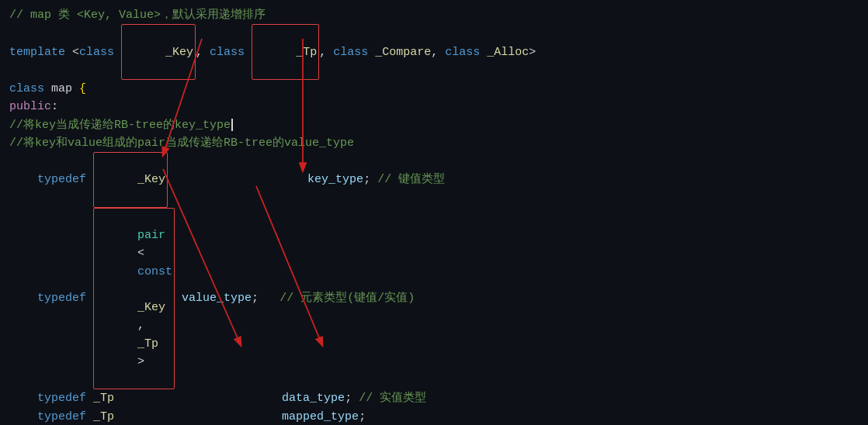 The width and height of the screenshot is (868, 425). Describe the element at coordinates (179, 53) in the screenshot. I see `param-key: _Key` at that location.